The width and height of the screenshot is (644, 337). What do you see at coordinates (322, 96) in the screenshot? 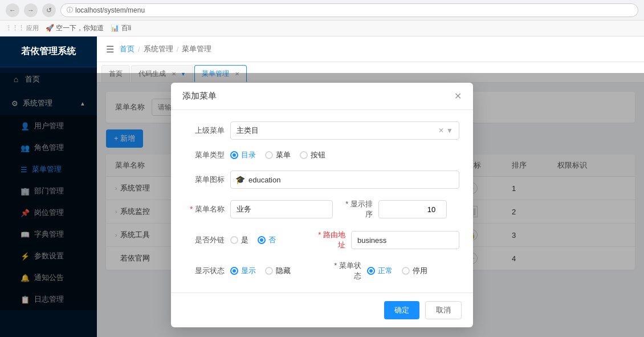
I see `modal-header: 添加菜单 ✕` at bounding box center [322, 96].